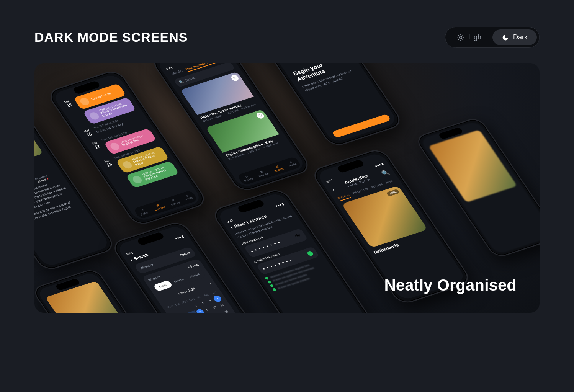  I want to click on check-icon, so click(310, 253).